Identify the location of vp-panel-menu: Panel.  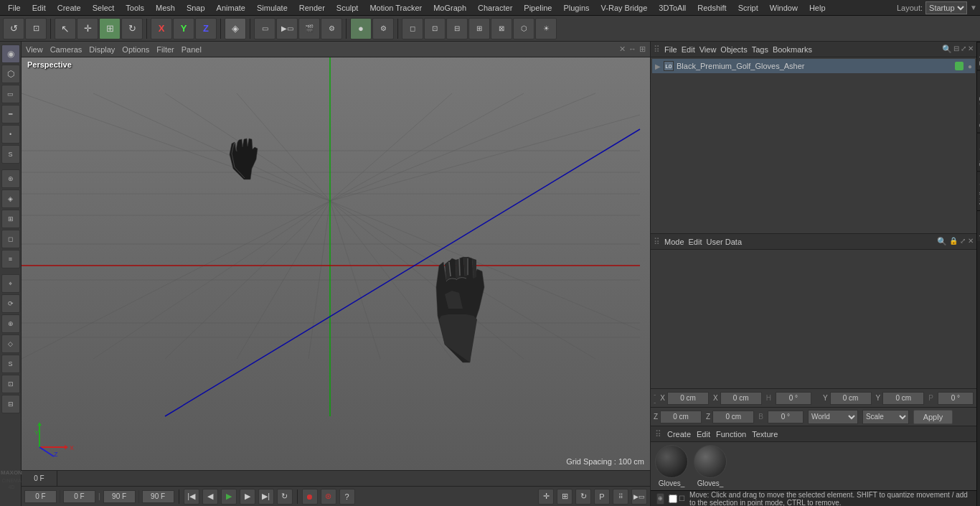
(192, 50).